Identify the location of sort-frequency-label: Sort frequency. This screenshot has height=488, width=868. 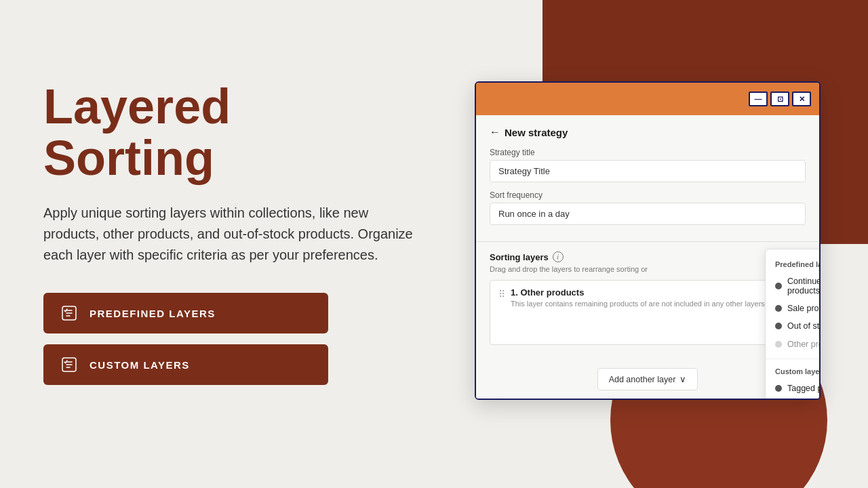
(648, 195).